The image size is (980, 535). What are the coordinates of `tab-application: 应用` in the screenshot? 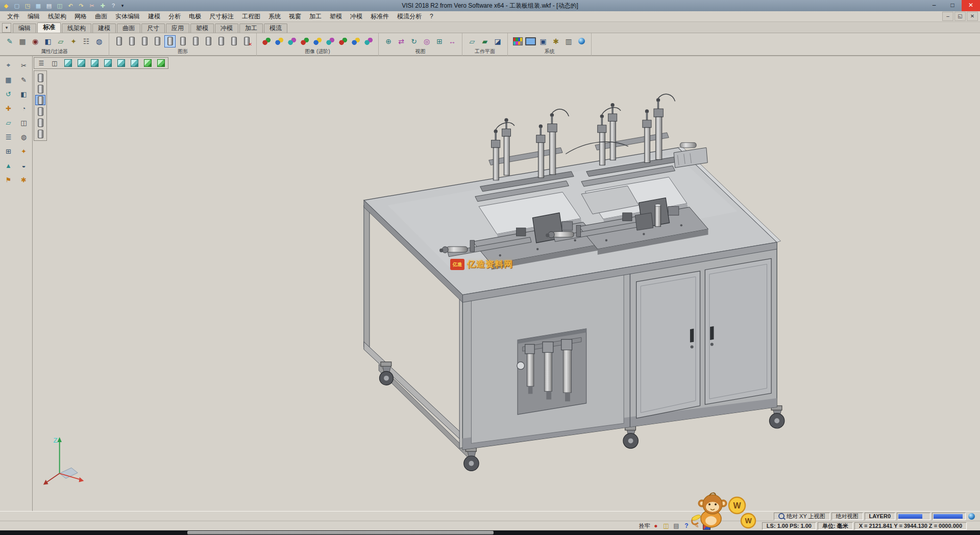 It's located at (178, 28).